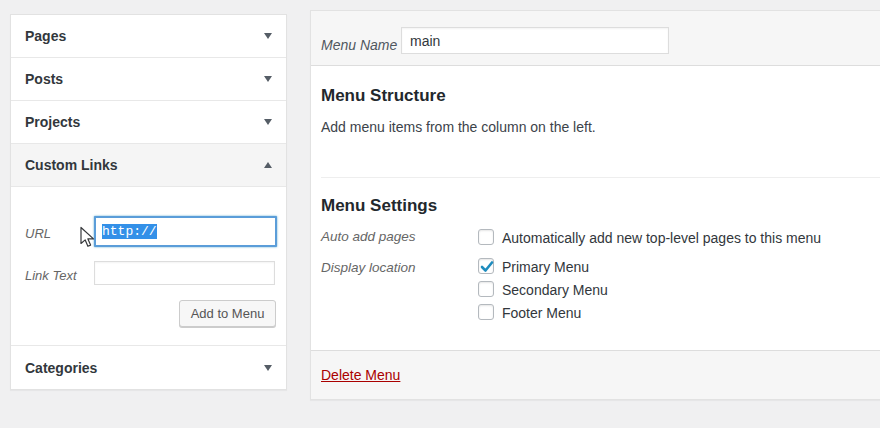 The image size is (880, 428). Describe the element at coordinates (44, 79) in the screenshot. I see `posts-section-label: Posts` at that location.